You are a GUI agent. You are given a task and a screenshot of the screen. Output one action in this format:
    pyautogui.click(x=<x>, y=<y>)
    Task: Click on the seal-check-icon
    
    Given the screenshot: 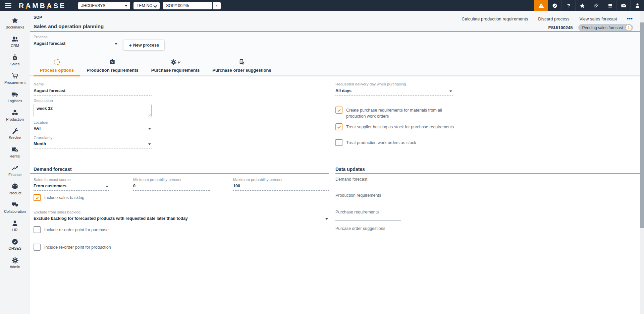 What is the action you would take?
    pyautogui.click(x=15, y=242)
    